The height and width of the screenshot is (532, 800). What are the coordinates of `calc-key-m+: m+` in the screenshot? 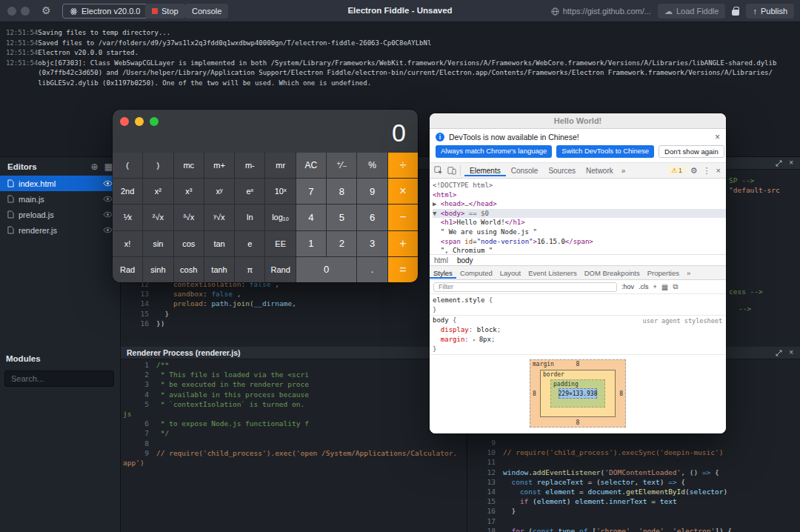 It's located at (219, 165).